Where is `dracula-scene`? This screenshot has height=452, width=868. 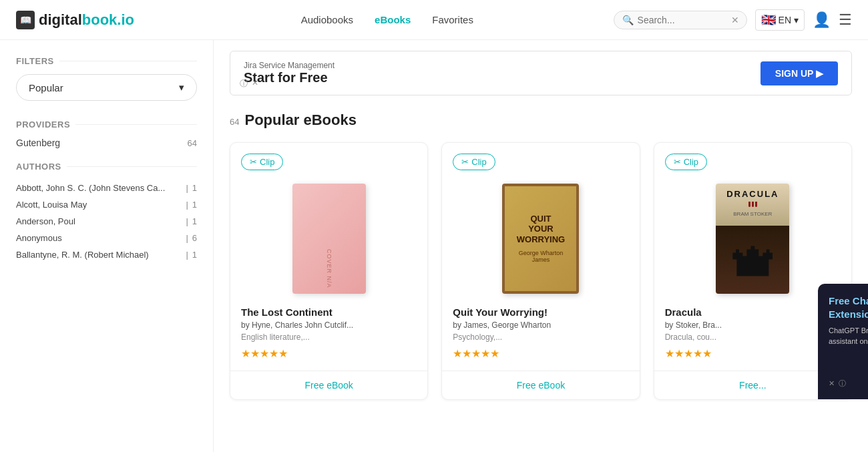 dracula-scene is located at coordinates (752, 260).